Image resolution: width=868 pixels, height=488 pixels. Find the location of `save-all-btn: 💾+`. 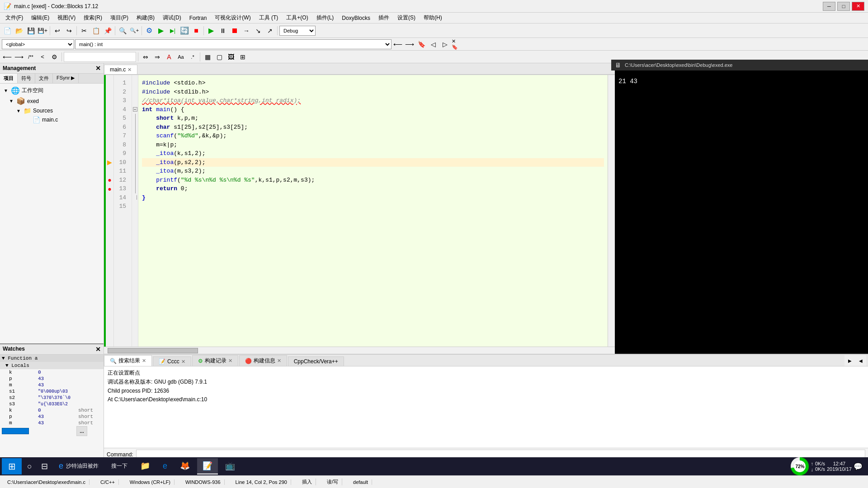

save-all-btn: 💾+ is located at coordinates (42, 31).